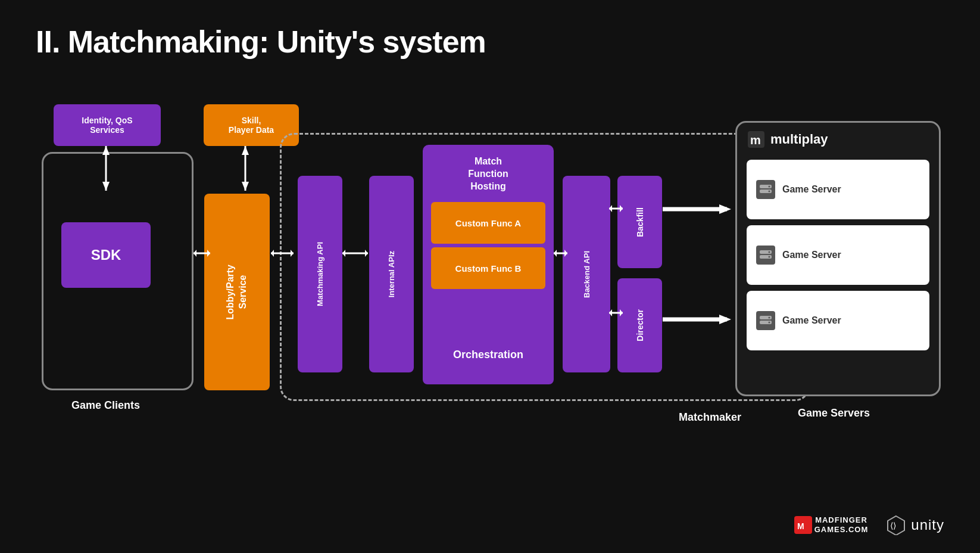  I want to click on backend-api-box: Backend API, so click(586, 274).